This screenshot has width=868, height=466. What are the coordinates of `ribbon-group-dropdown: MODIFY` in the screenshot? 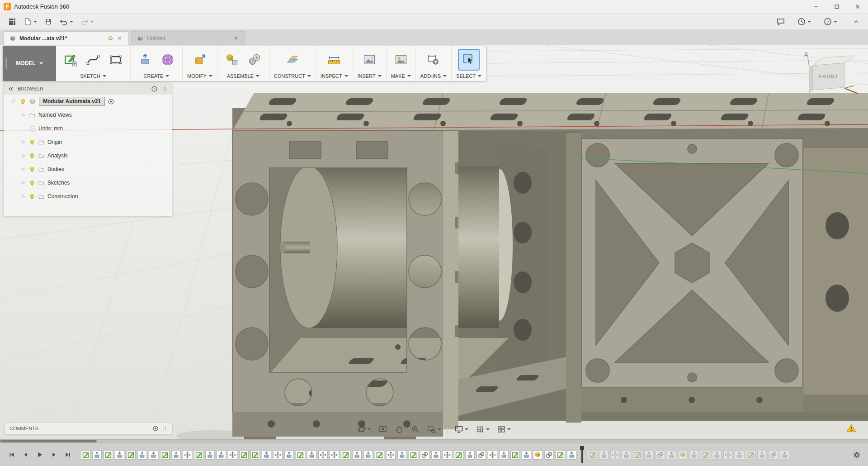 It's located at (200, 76).